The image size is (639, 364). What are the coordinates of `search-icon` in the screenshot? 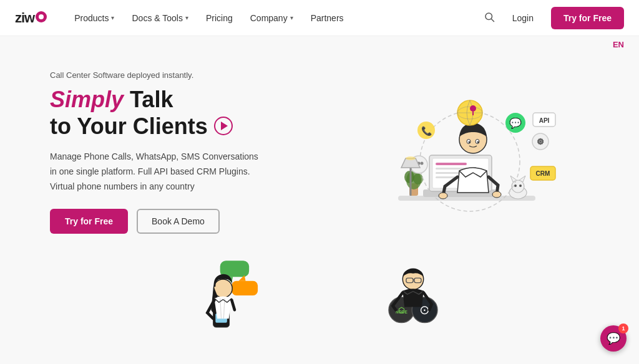 It's located at (489, 18).